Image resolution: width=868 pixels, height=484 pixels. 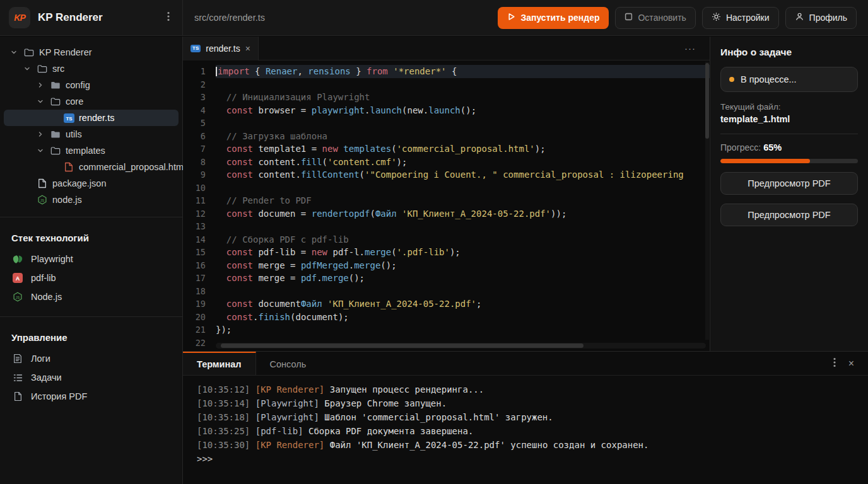 What do you see at coordinates (447, 318) in the screenshot?
I see `code-line: 20 const.finish(document);` at bounding box center [447, 318].